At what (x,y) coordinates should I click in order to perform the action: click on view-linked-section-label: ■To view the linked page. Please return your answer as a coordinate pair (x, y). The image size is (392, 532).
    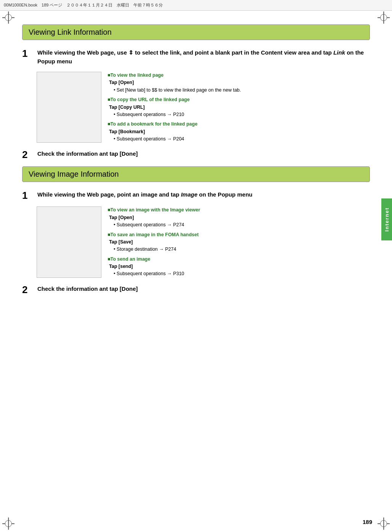
    Looking at the image, I should click on (136, 75).